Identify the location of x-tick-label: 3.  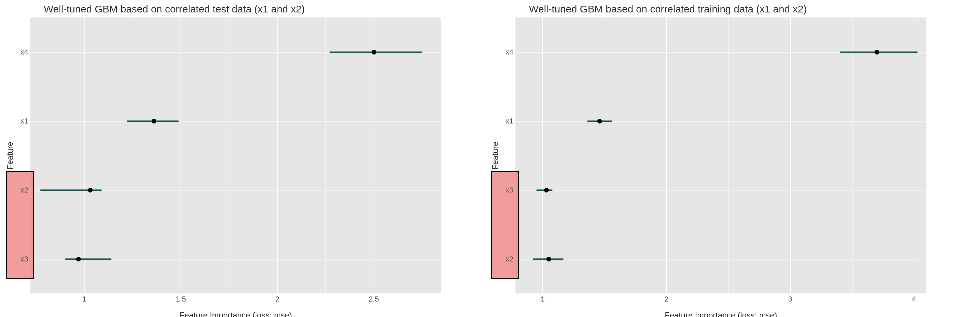
(791, 300).